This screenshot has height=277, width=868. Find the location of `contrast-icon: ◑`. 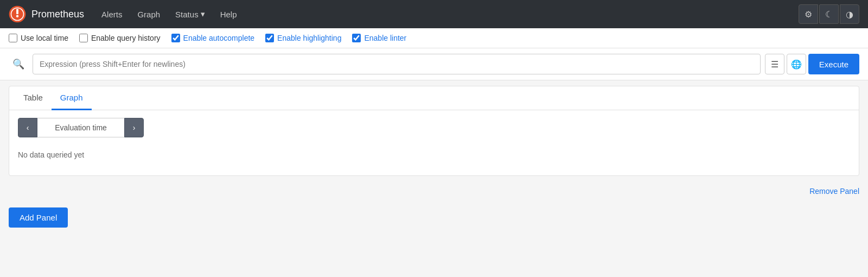

contrast-icon: ◑ is located at coordinates (850, 14).